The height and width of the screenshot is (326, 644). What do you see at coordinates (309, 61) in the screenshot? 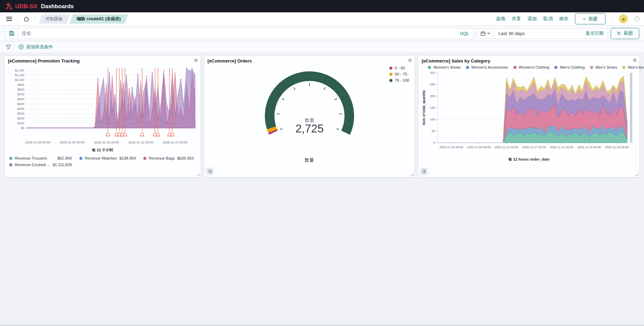
I see `panel-title: [eCommerce] Orders` at bounding box center [309, 61].